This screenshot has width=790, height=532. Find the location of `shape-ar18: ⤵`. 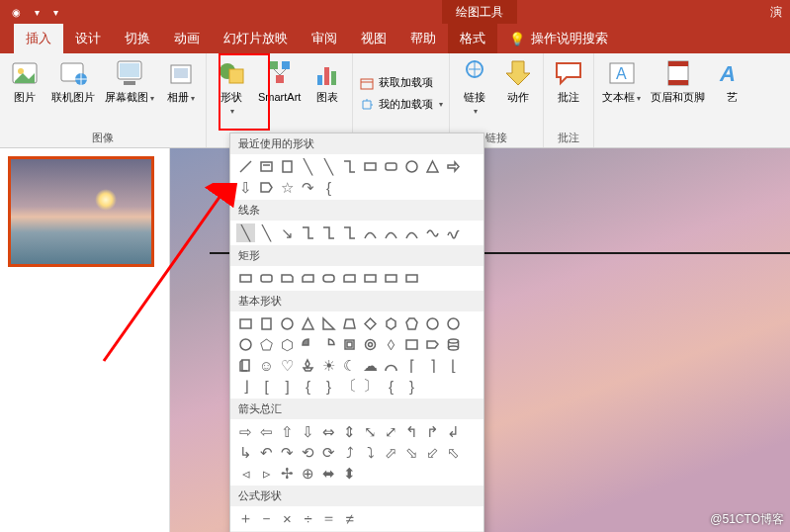

shape-ar18: ⤵ is located at coordinates (370, 453).